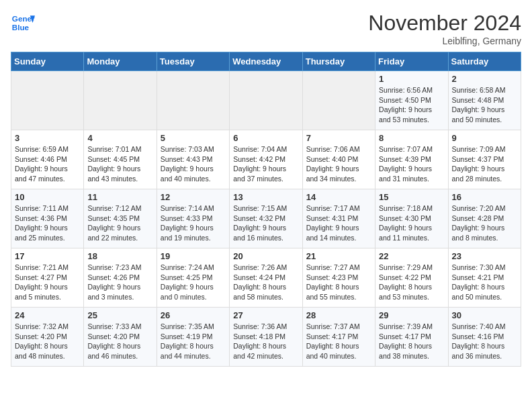  What do you see at coordinates (484, 62) in the screenshot?
I see `day-header-saturday: Saturday` at bounding box center [484, 62].